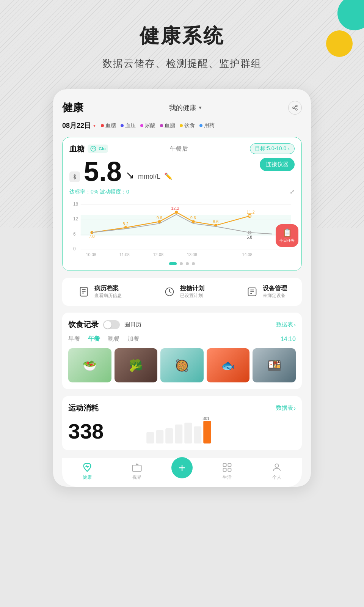 This screenshot has height=607, width=364. What do you see at coordinates (182, 339) in the screenshot?
I see `meal-tabs: 早餐 午餐 晚餐 加餐 14:10` at bounding box center [182, 339].